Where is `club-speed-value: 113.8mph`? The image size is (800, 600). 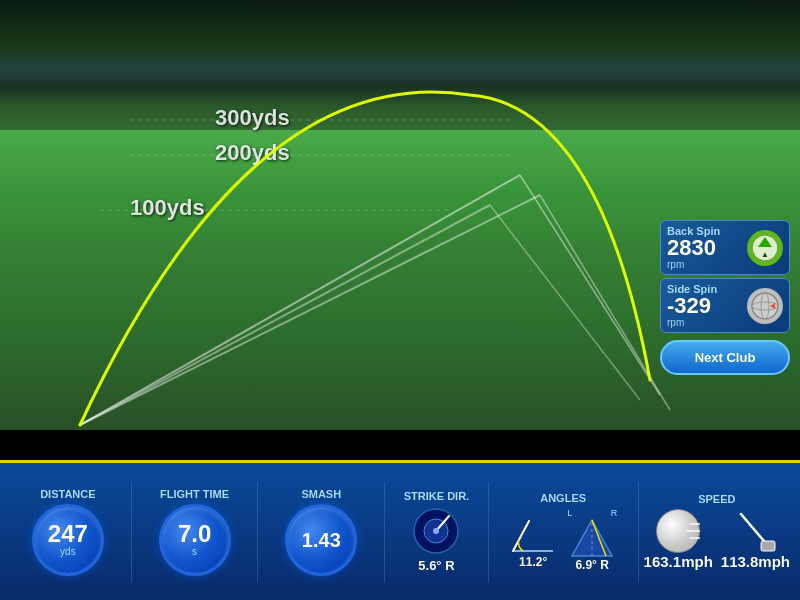 club-speed-value: 113.8mph is located at coordinates (756, 562).